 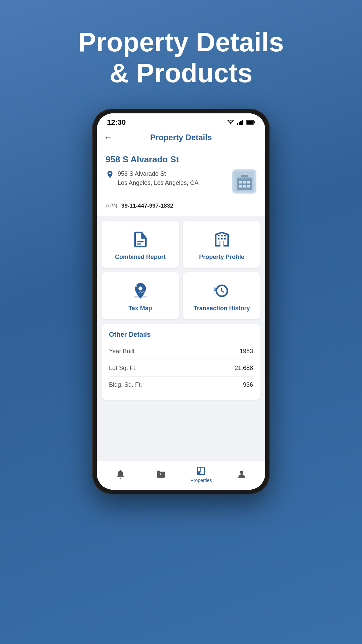 I want to click on nav-tab-notifications, so click(x=120, y=474).